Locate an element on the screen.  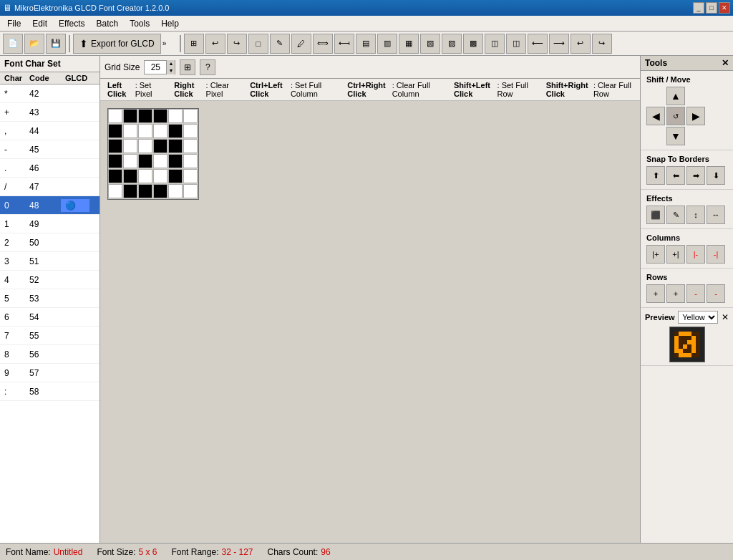
toolbar-btn-redo: ↪ is located at coordinates (237, 44).